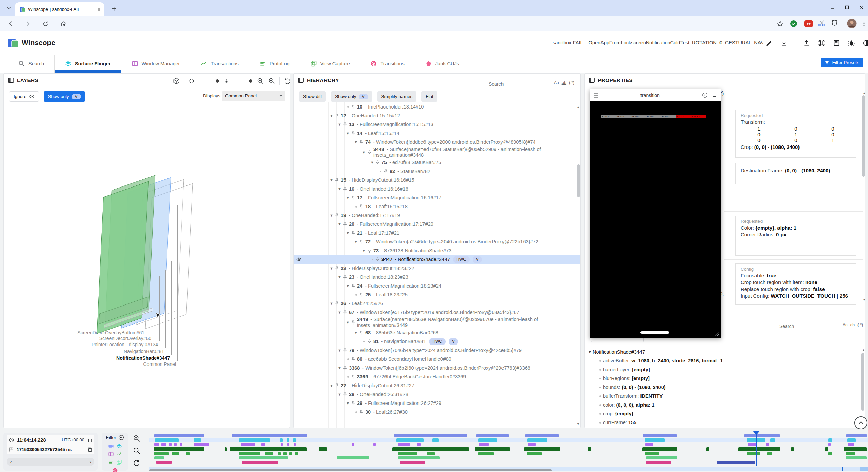 This screenshot has height=472, width=868. I want to click on tree-node-13: ▼13 - FullscreenMagnification:15:15#13, so click(437, 124).